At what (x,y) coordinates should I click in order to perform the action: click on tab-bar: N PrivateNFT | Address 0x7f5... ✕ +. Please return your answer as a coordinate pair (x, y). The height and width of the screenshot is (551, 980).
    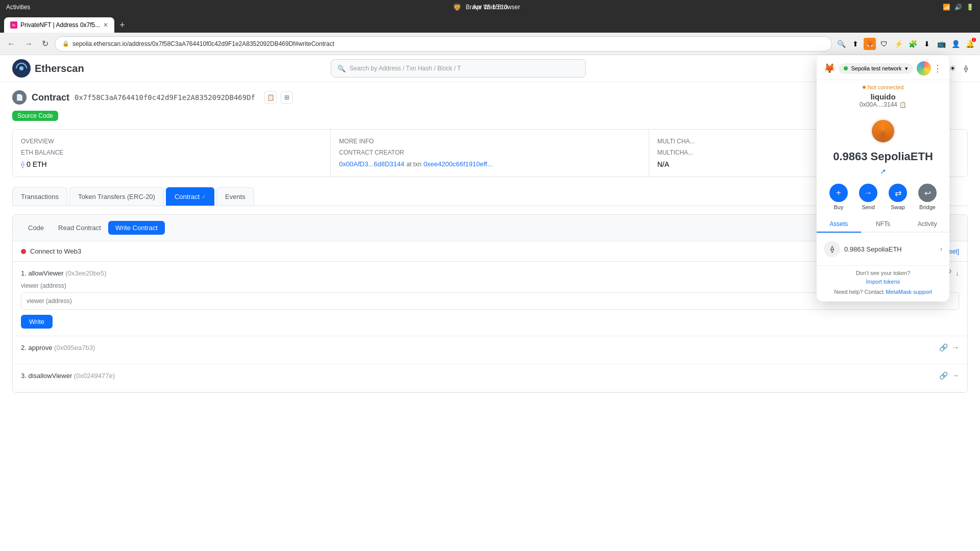
    Looking at the image, I should click on (490, 23).